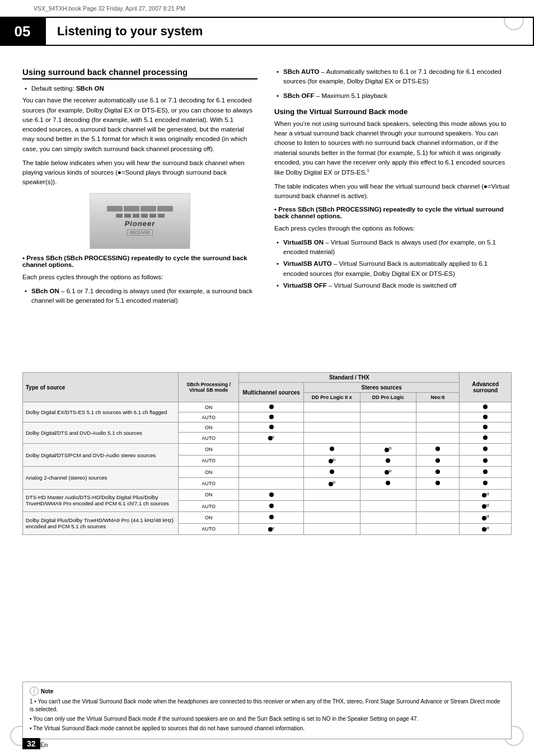 The width and height of the screenshot is (534, 756). I want to click on press-note-left: • Press SBch (SBch PROCESSING) repeatedl…, so click(140, 261).